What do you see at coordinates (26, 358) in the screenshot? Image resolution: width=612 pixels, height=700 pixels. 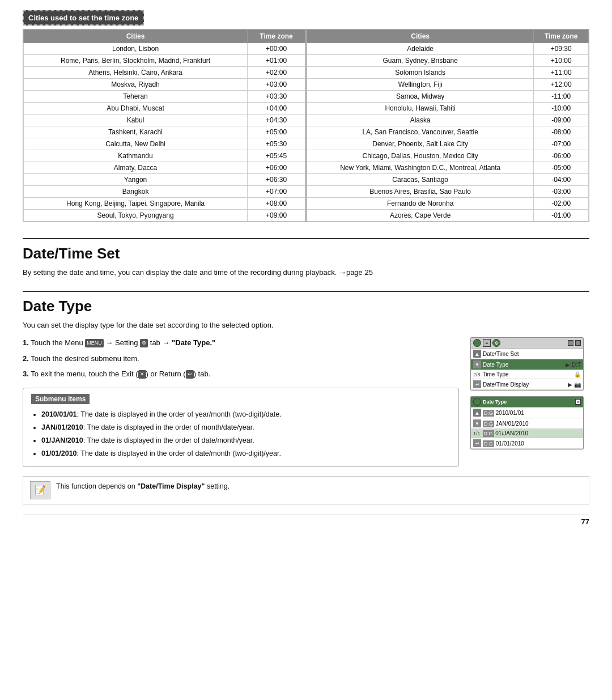 I see `step-2-num: 2.` at bounding box center [26, 358].